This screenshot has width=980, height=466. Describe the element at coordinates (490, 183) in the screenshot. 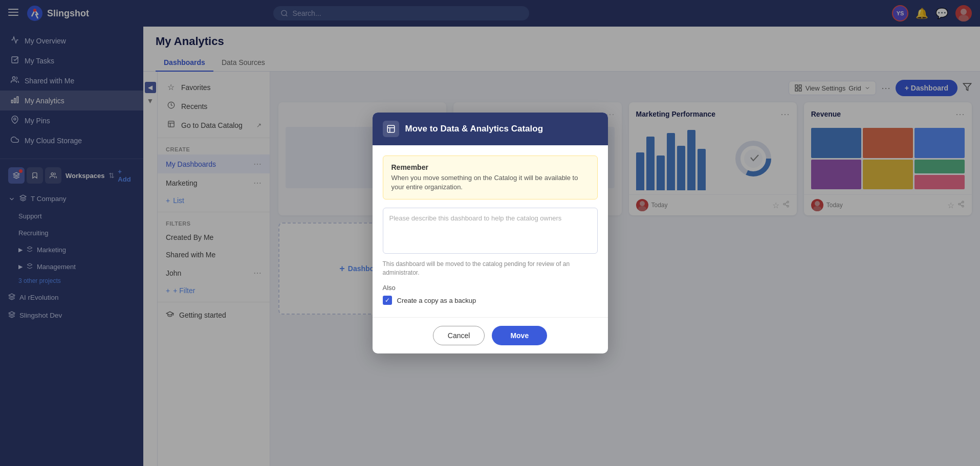

I see `remember-text: When you move something on the Catalog i…` at that location.